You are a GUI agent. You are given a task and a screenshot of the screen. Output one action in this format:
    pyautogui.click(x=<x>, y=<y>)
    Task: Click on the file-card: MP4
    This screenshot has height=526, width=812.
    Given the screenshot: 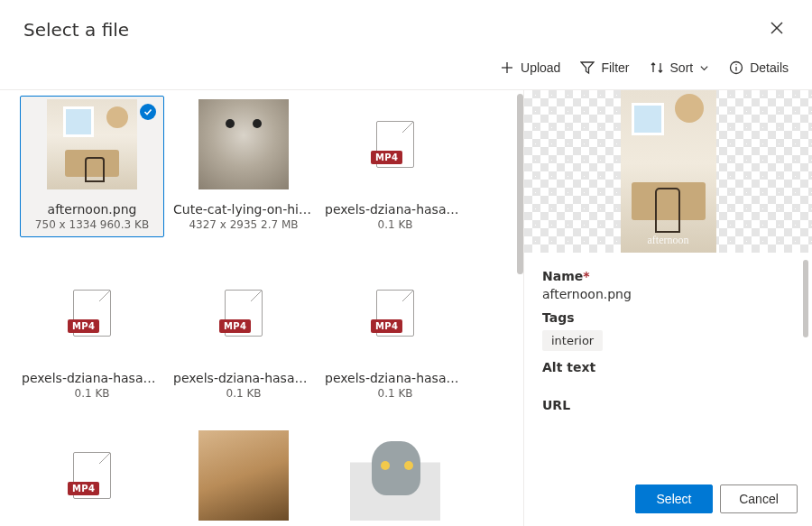 What is the action you would take?
    pyautogui.click(x=92, y=474)
    